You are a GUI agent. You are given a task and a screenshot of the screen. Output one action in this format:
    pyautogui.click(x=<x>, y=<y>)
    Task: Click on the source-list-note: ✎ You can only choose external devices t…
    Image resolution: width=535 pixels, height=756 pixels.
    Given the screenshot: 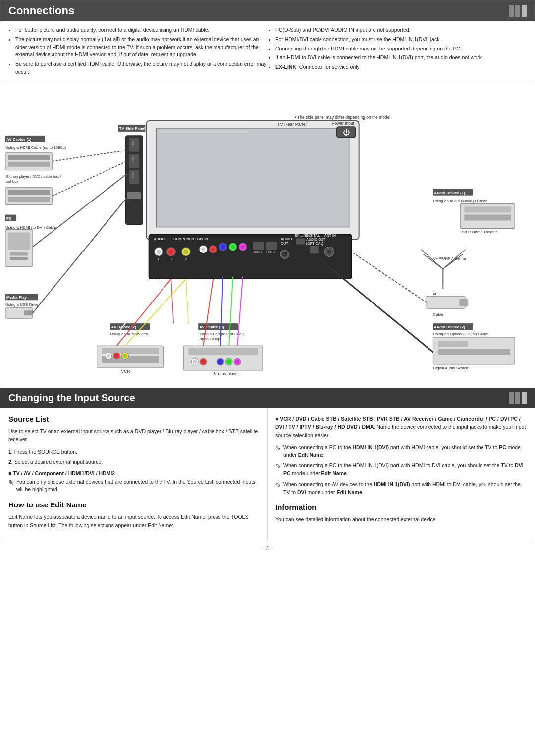 What is the action you would take?
    pyautogui.click(x=134, y=486)
    